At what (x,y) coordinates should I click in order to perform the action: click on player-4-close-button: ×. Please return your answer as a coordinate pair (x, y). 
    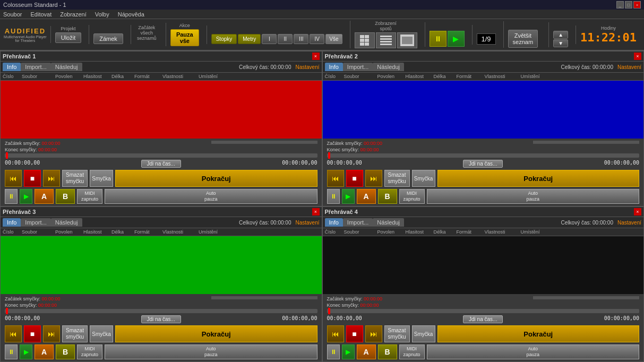
    Looking at the image, I should click on (638, 212).